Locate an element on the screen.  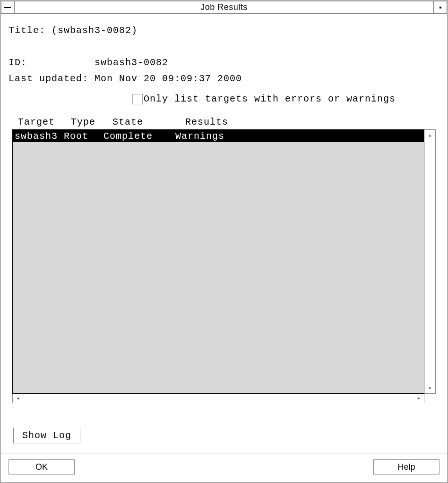
filter-label: Only list targets with errors or warning… is located at coordinates (269, 99).